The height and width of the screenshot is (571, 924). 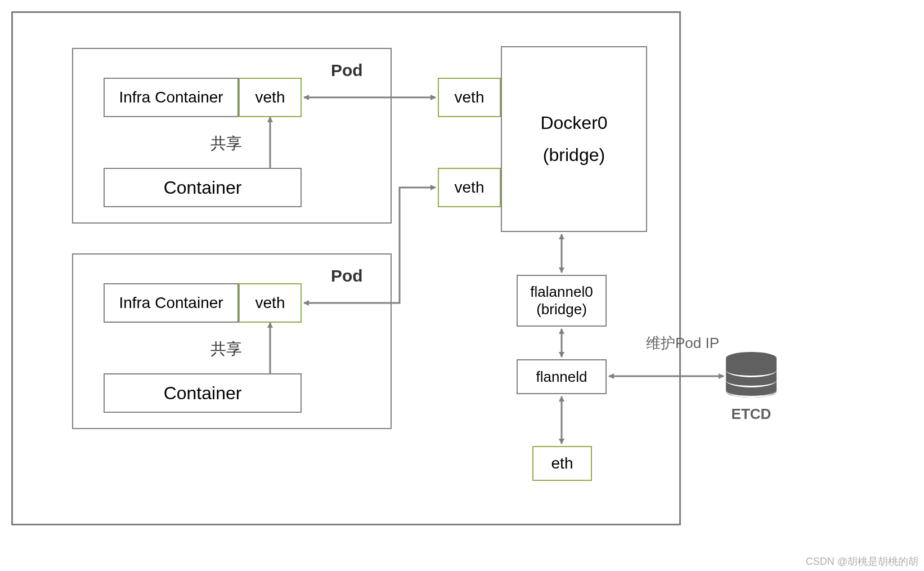 What do you see at coordinates (574, 155) in the screenshot?
I see `docker0-line2: (bridge)` at bounding box center [574, 155].